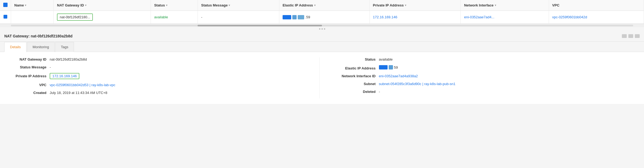  What do you see at coordinates (322, 36) in the screenshot?
I see `detail-header: NAT Gateway: nat-0bf126df2180a2b8d` at bounding box center [322, 36].